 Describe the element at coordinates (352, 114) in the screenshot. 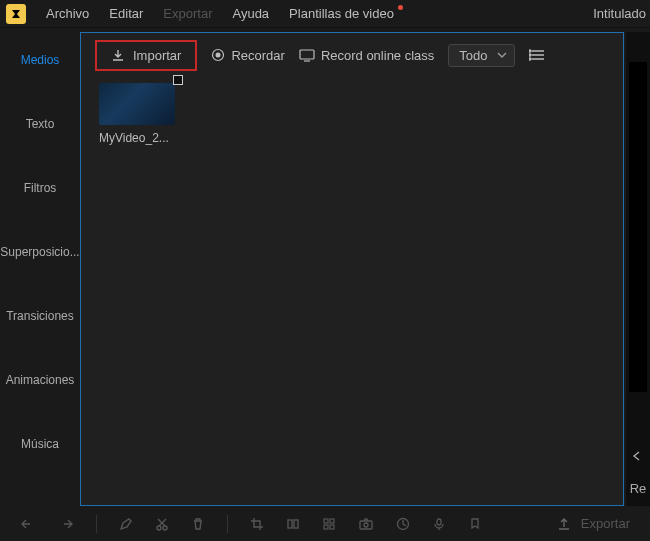

I see `media-grid: MyVideo_2...` at that location.